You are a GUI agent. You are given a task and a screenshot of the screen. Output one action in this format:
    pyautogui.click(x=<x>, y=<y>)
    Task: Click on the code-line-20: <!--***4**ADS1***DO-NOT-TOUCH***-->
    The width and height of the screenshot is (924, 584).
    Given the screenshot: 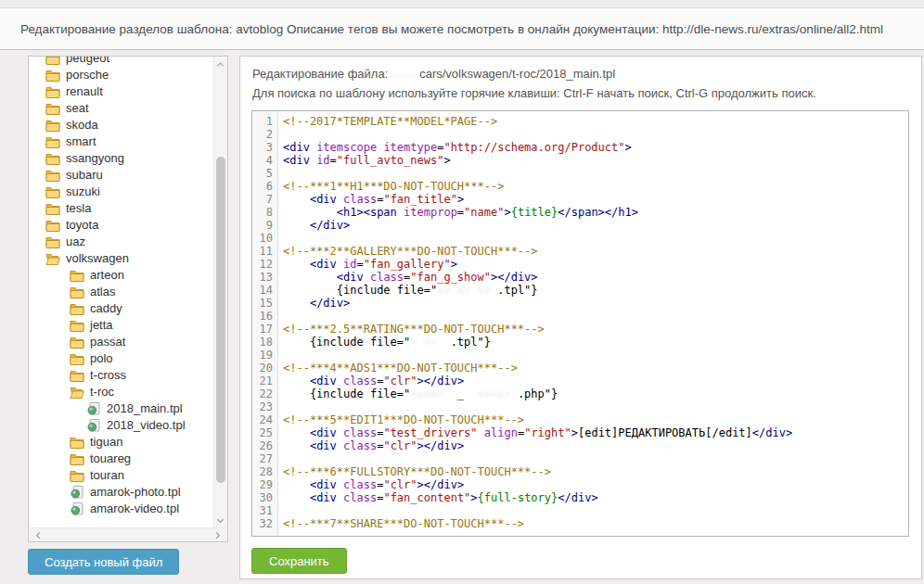 What is the action you would take?
    pyautogui.click(x=596, y=368)
    